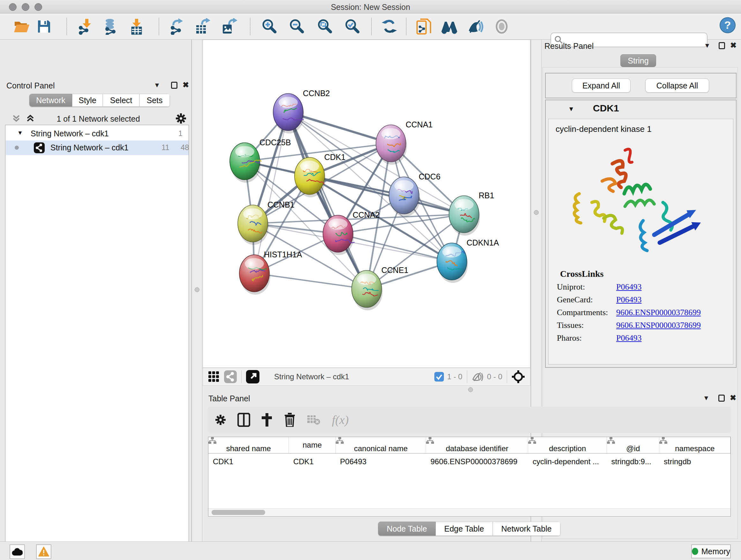 The width and height of the screenshot is (741, 560). Describe the element at coordinates (297, 26) in the screenshot. I see `zoom-out-icon` at that location.